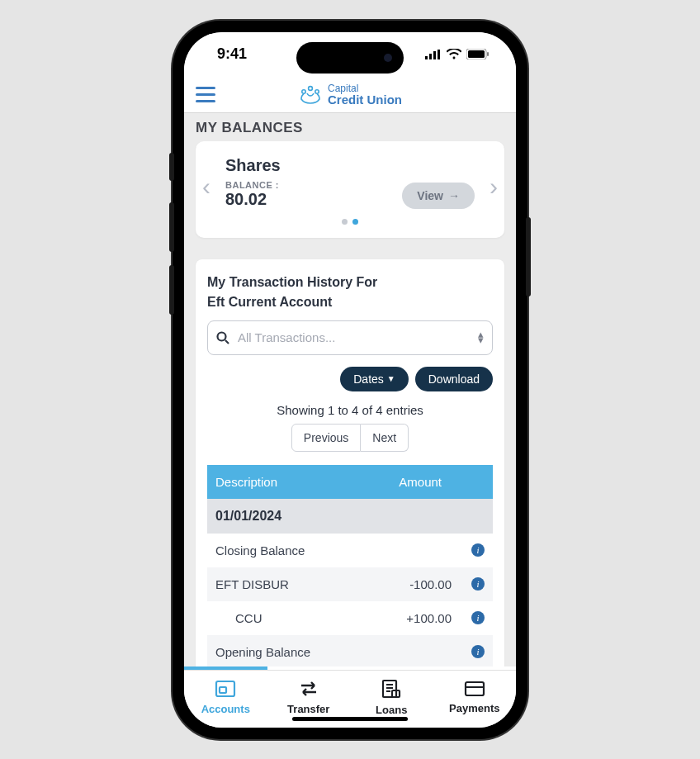 Image resolution: width=700 pixels, height=759 pixels. What do you see at coordinates (374, 379) in the screenshot?
I see `dates-button: Dates ▼` at bounding box center [374, 379].